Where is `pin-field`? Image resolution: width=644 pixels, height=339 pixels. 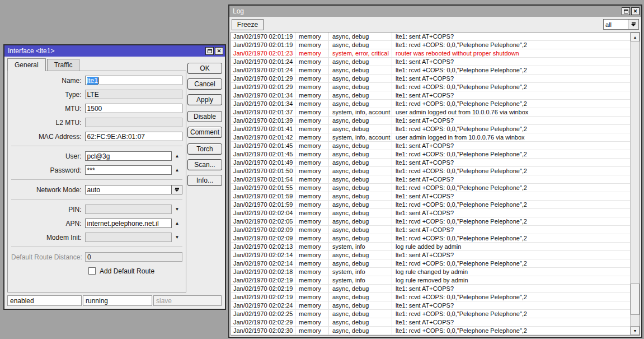
pin-field is located at coordinates (129, 210).